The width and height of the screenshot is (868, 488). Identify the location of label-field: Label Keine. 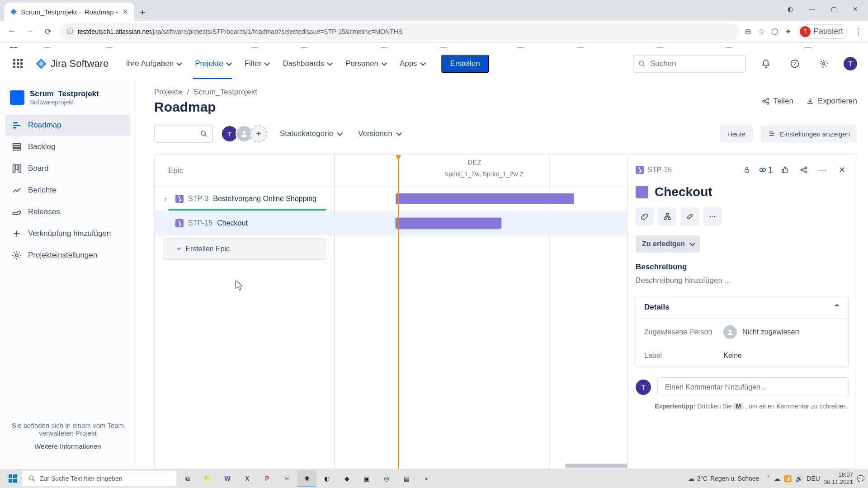
(742, 356).